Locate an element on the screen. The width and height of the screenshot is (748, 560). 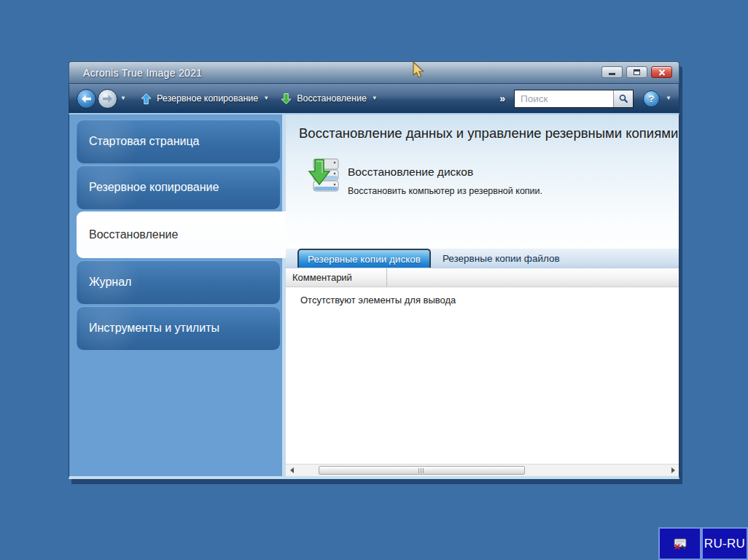
list-header-row: Комментарий is located at coordinates (483, 278).